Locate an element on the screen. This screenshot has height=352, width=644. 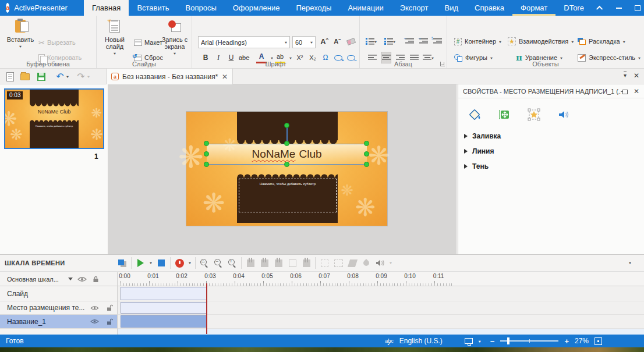
resize-handle-top-right is located at coordinates (367, 143).